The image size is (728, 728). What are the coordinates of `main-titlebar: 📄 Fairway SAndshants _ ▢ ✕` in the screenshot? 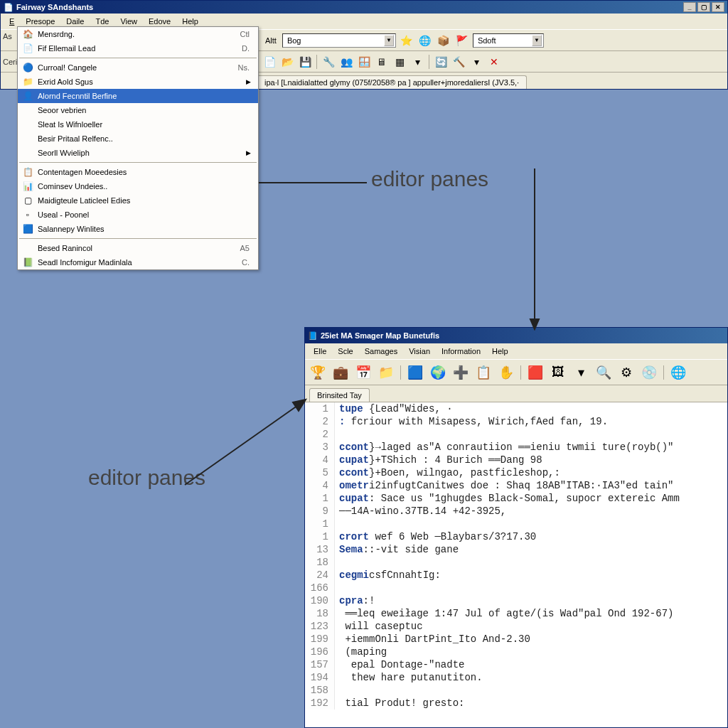 It's located at (364, 7).